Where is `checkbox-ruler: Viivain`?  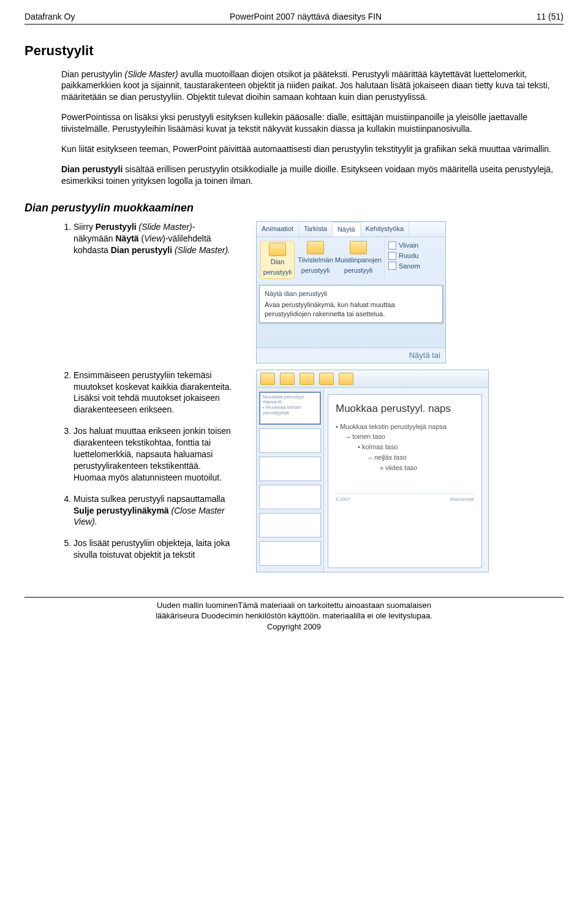
checkbox-ruler: Viivain is located at coordinates (404, 245).